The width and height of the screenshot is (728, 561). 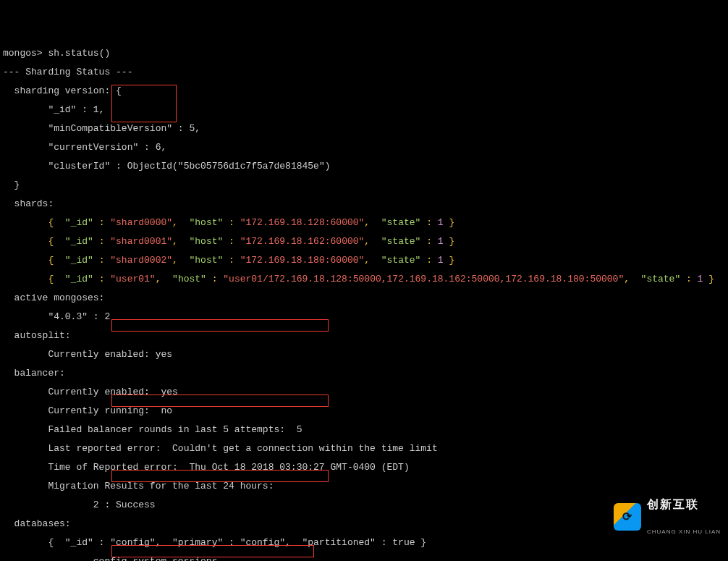 What do you see at coordinates (364, 223) in the screenshot?
I see `shard-row-0: { "_id" : "shard0000", "host" : "172.169…` at bounding box center [364, 223].